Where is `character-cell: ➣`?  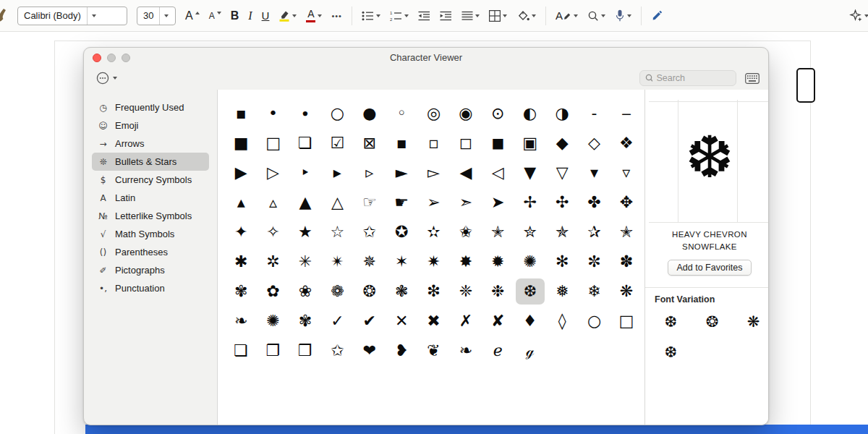
character-cell: ➣ is located at coordinates (466, 203).